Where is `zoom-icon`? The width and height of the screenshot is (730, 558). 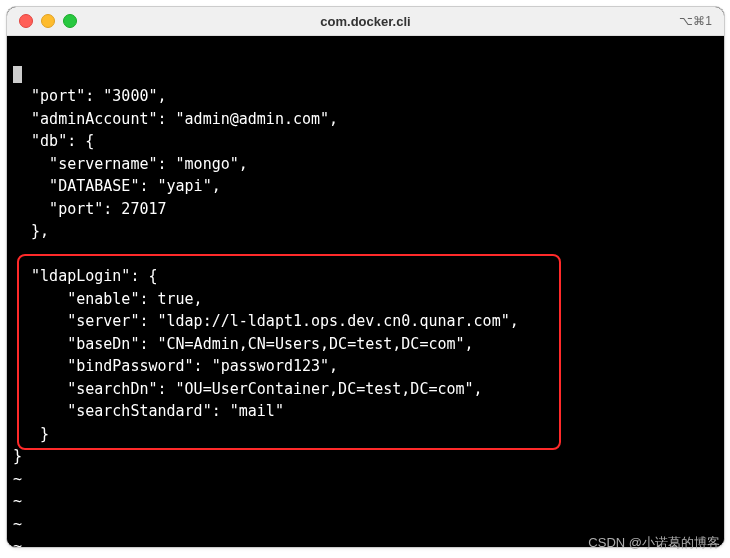
zoom-icon is located at coordinates (70, 21).